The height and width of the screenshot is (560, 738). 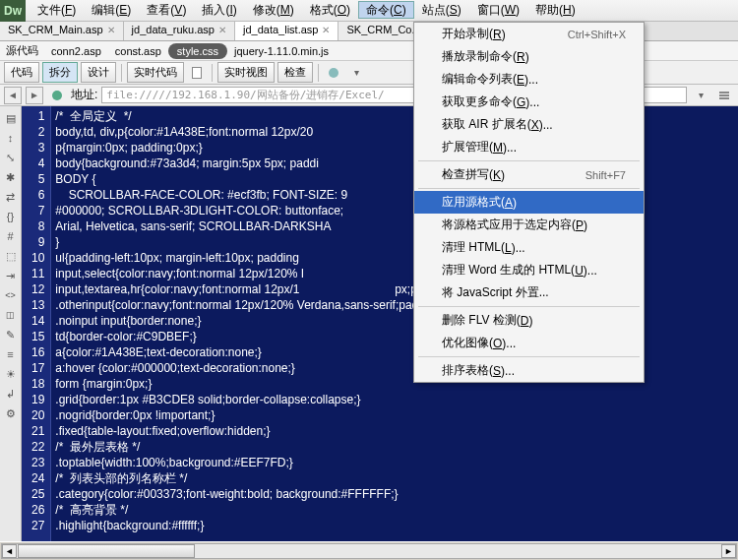 I want to click on menu-c: 命令(C), so click(x=386, y=10).